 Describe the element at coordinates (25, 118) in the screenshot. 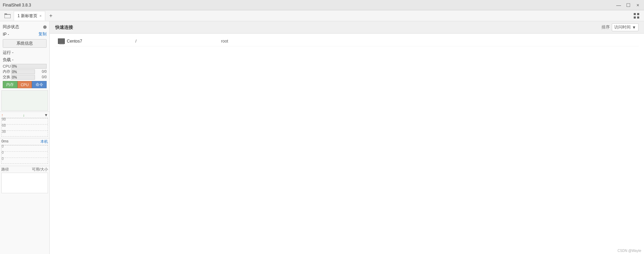

I see `traffic-line-9b` at that location.